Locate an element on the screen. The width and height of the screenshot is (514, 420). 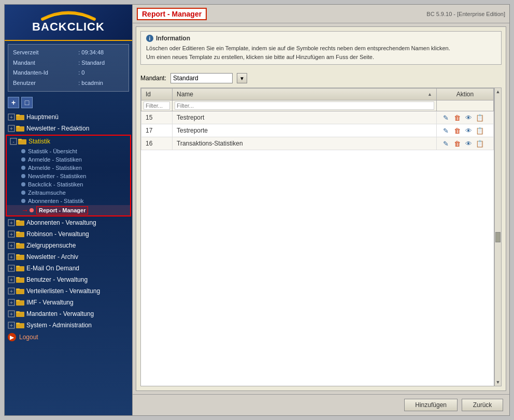
sidebar-item-zielgruppensuche: + Zielgruppensuche is located at coordinates (68, 245).